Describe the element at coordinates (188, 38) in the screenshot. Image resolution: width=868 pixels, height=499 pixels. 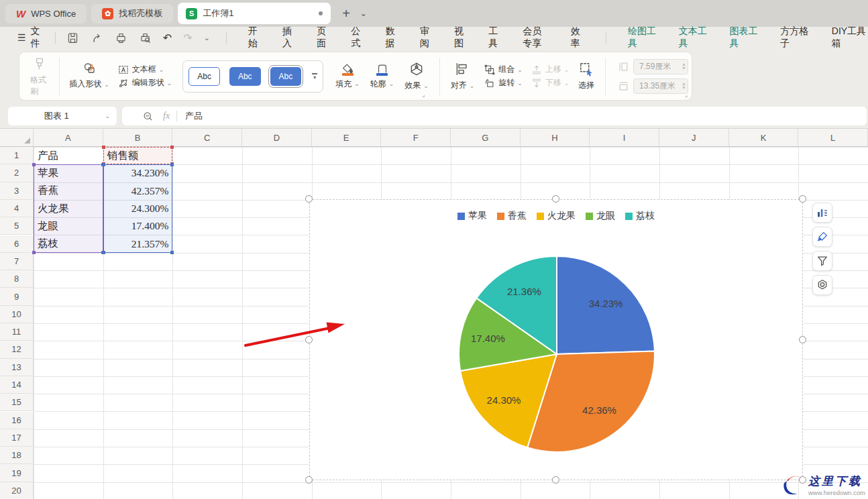
I see `redo-button: ↷` at that location.